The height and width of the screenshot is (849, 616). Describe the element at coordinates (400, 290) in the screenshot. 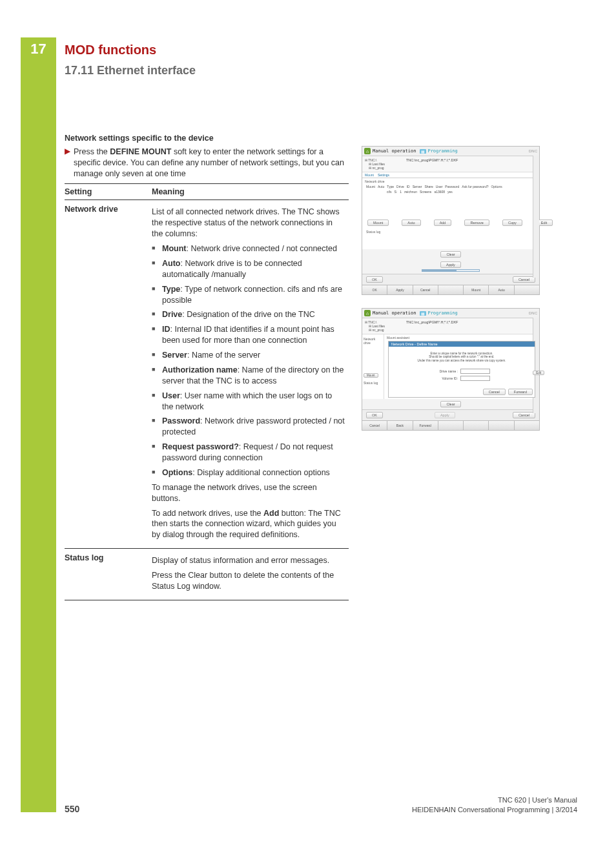

I see `softkey: Apply` at that location.